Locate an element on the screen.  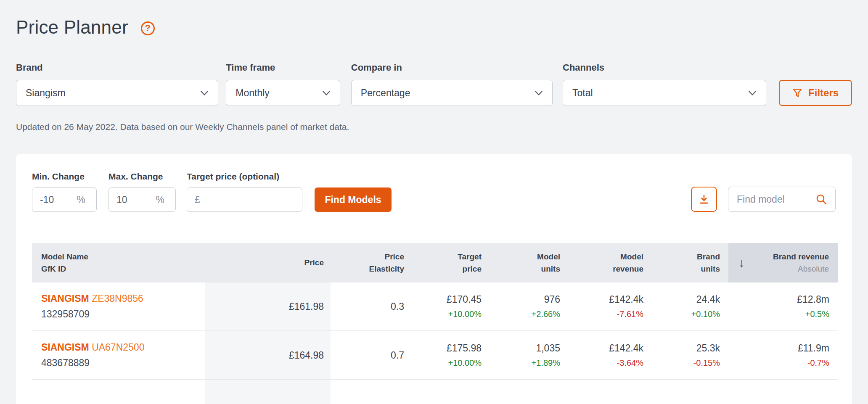
target-price-value: £170.45 is located at coordinates (464, 299).